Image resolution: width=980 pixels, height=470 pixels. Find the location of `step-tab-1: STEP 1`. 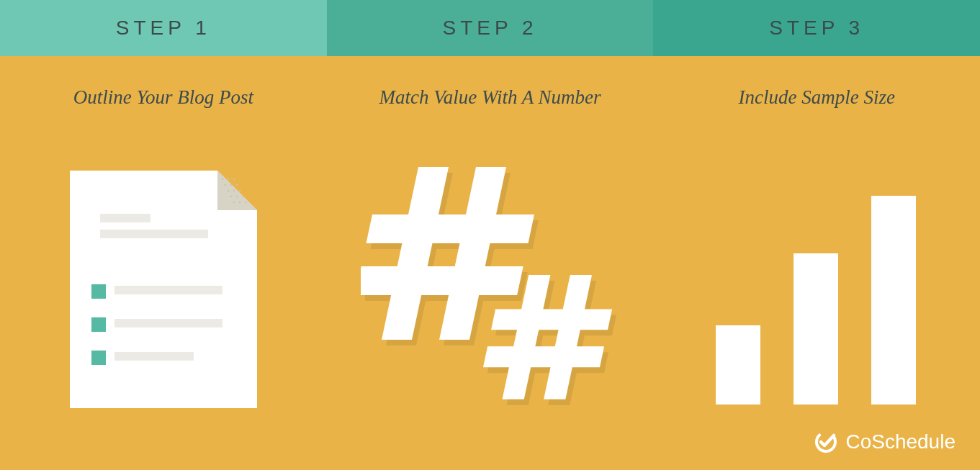

step-tab-1: STEP 1 is located at coordinates (163, 28).